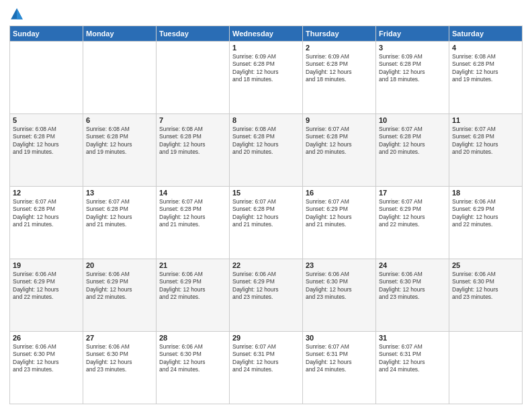 This screenshot has width=532, height=411. Describe the element at coordinates (340, 78) in the screenshot. I see `day-cell: 2Sunrise: 6:09 AM Sunset: 6:28 PM Daylig…` at that location.